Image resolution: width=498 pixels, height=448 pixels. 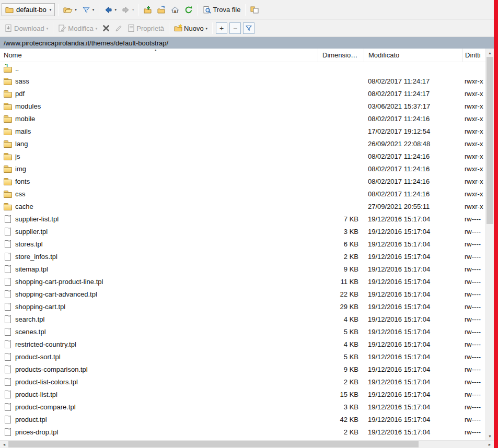 What do you see at coordinates (242, 206) in the screenshot?
I see `file-row: cache 27/09/2021 20:55:11 rwxr-x` at bounding box center [242, 206].